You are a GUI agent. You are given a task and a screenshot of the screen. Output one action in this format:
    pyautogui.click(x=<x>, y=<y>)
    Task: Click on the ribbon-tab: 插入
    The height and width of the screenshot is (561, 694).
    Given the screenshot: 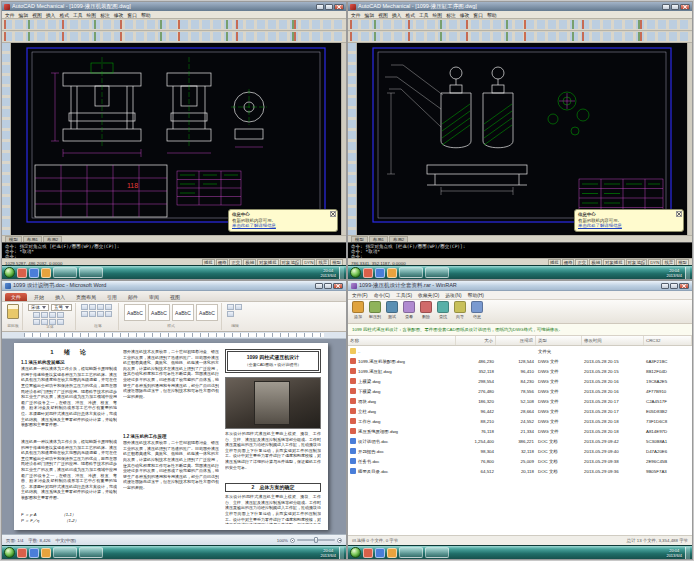 What is the action you would take?
    pyautogui.click(x=60, y=297)
    